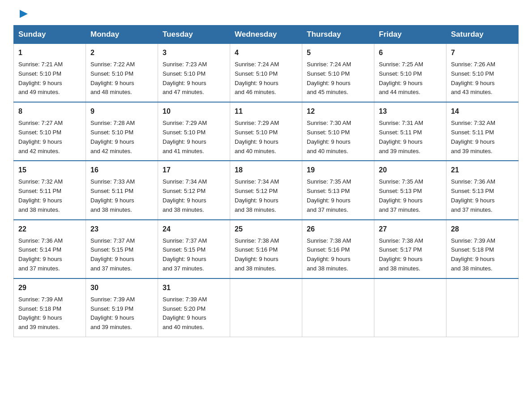  What do you see at coordinates (338, 111) in the screenshot?
I see `day-number: 12` at bounding box center [338, 111].